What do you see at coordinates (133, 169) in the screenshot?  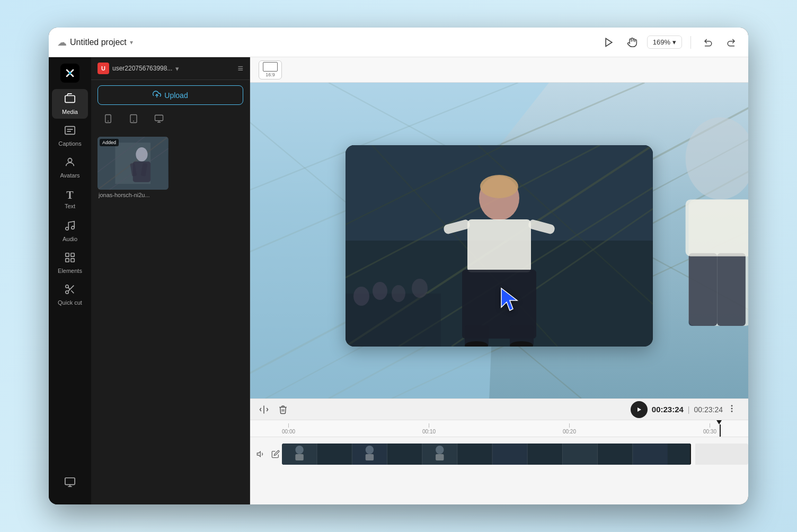 I see `list-item: Added jonas-horsch-ni2u...` at bounding box center [133, 169].